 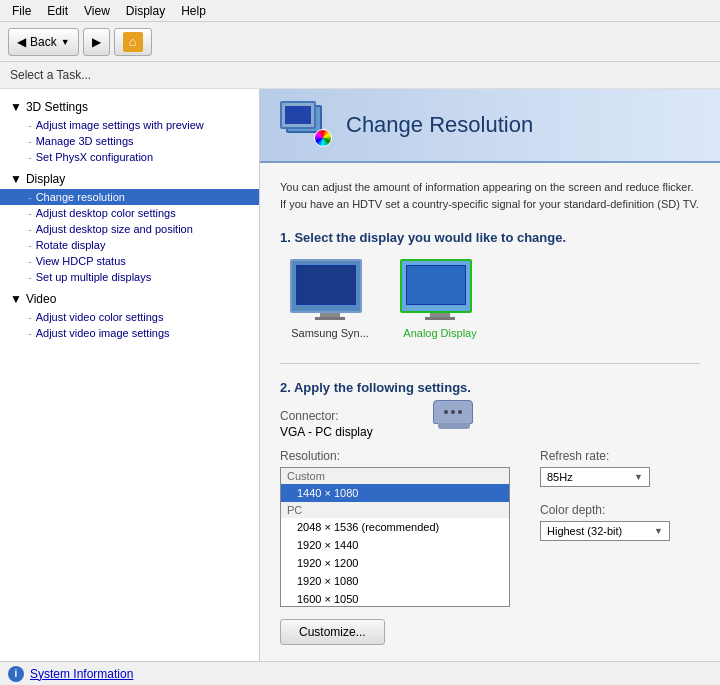 What do you see at coordinates (16, 674) in the screenshot?
I see `info-icon: i` at bounding box center [16, 674].